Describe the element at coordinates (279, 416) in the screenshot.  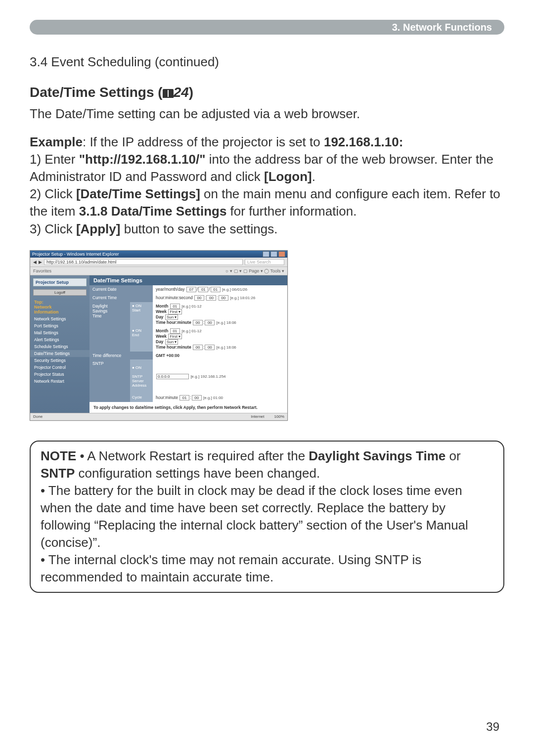
I see `status-zoom: 100%` at that location.